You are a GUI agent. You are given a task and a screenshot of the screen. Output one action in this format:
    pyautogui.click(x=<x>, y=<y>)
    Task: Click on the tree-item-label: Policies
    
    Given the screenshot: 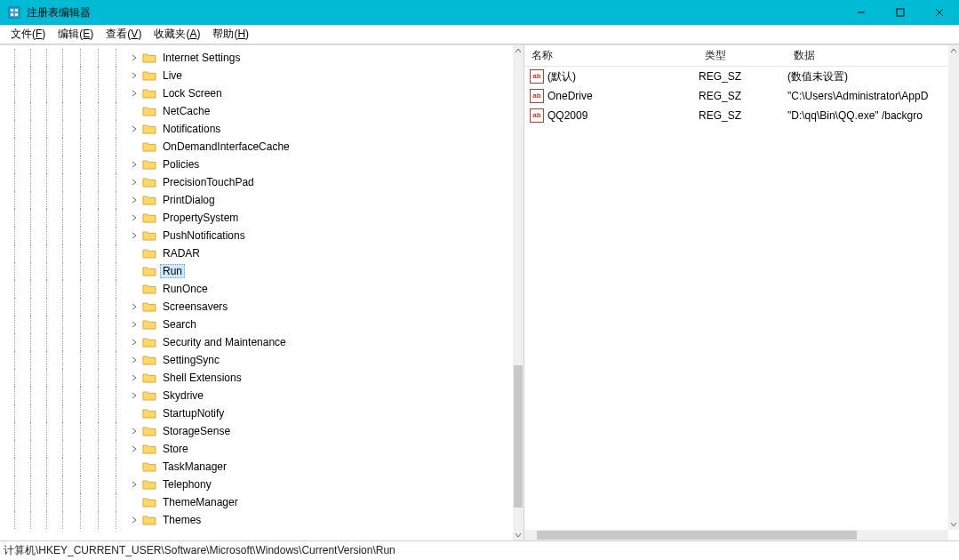 What is the action you would take?
    pyautogui.click(x=181, y=164)
    